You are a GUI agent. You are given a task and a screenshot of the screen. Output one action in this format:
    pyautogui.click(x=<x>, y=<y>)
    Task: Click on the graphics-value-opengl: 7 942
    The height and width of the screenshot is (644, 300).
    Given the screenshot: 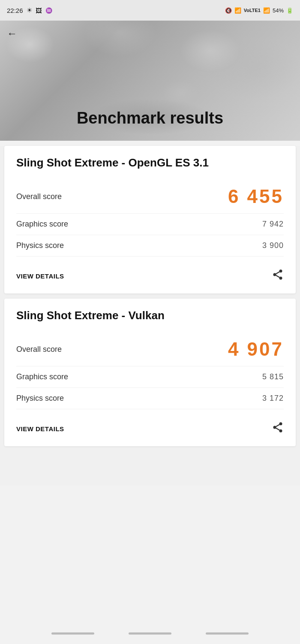 What is the action you would take?
    pyautogui.click(x=273, y=224)
    